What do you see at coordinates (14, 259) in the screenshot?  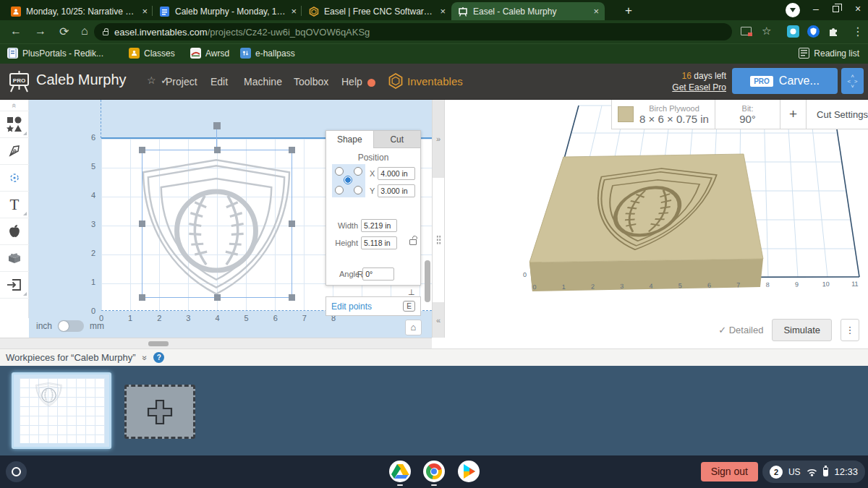 I see `lego-import-tool` at bounding box center [14, 259].